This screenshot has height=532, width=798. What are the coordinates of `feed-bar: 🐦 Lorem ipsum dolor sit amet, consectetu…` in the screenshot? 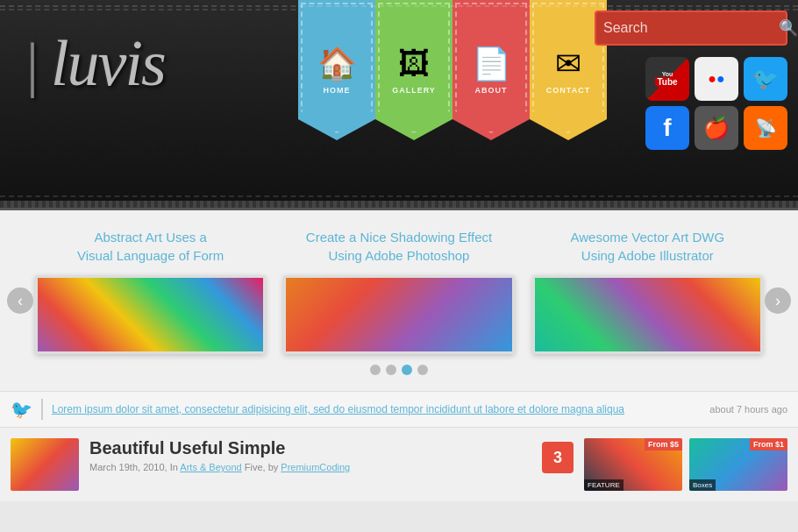 It's located at (399, 409).